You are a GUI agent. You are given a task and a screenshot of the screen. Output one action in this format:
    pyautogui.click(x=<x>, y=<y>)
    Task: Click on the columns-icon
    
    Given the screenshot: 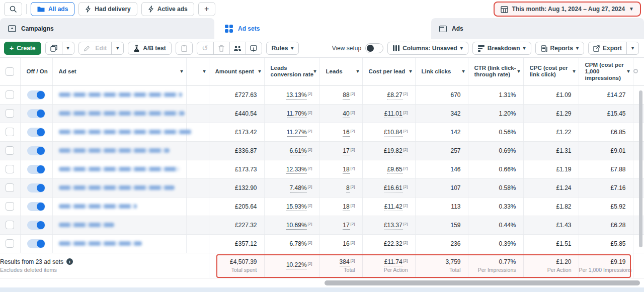 What is the action you would take?
    pyautogui.click(x=396, y=48)
    